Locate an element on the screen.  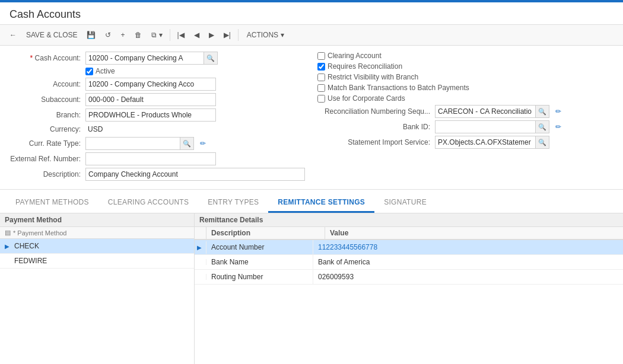
requires-reconciliation-checkbox-label: Requires Reconciliation is located at coordinates (360, 66).